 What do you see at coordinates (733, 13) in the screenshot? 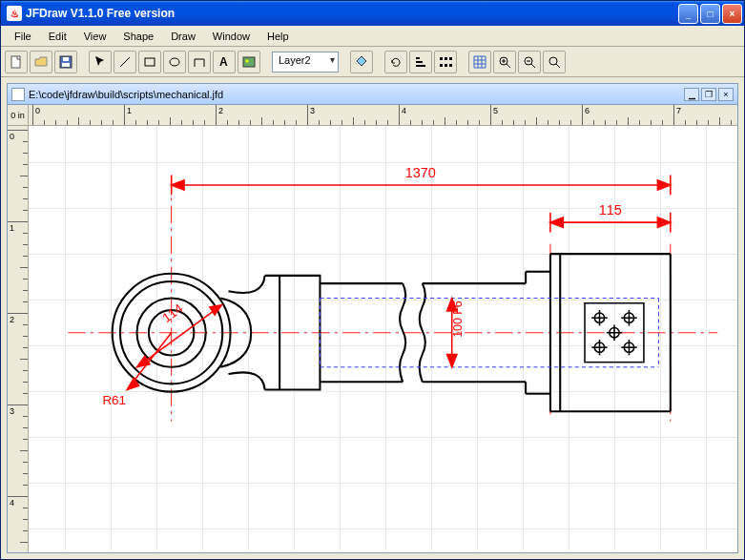
I see `close-button: ×` at bounding box center [733, 13].